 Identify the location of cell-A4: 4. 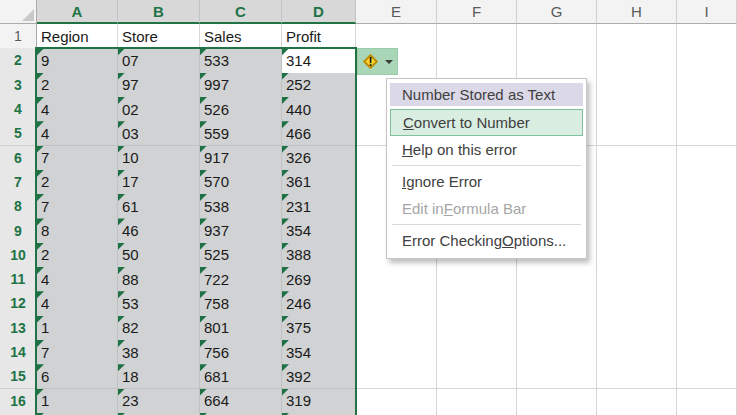
(78, 110).